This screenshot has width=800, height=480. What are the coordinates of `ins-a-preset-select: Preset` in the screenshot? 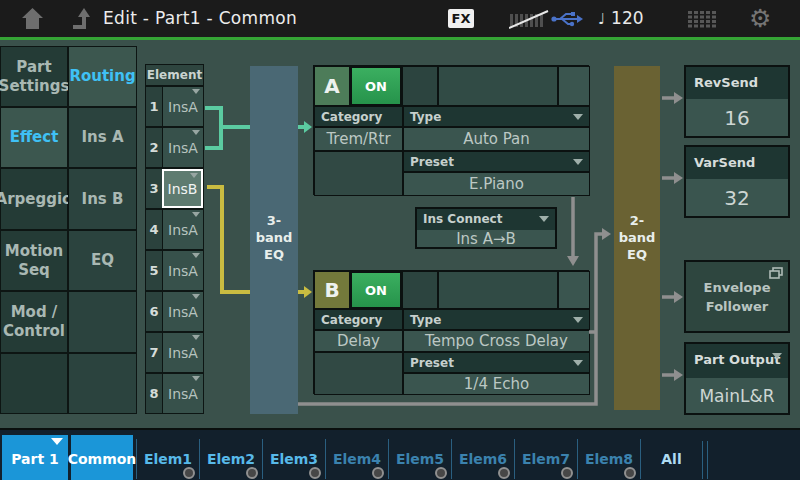 It's located at (496, 162).